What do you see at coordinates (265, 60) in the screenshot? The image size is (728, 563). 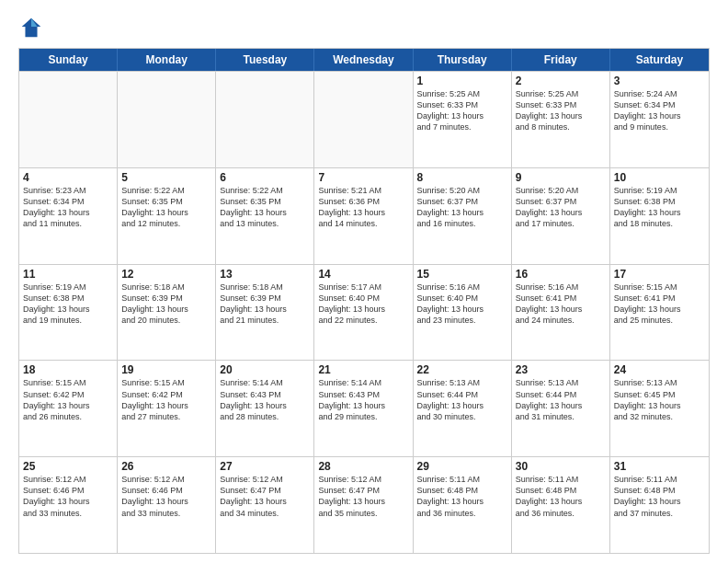 I see `day-header-tuesday: Tuesday` at bounding box center [265, 60].